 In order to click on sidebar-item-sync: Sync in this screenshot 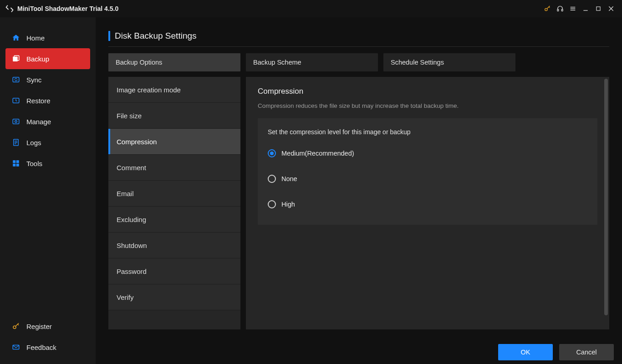, I will do `click(48, 80)`.